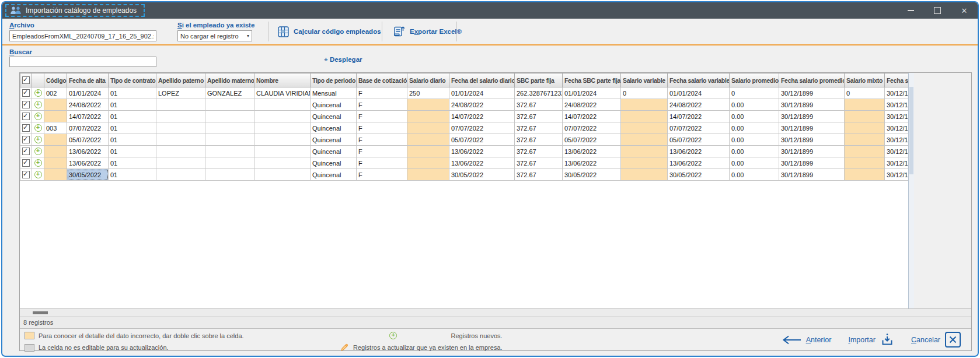  What do you see at coordinates (496, 313) in the screenshot?
I see `horizontal-scrollbar` at bounding box center [496, 313].